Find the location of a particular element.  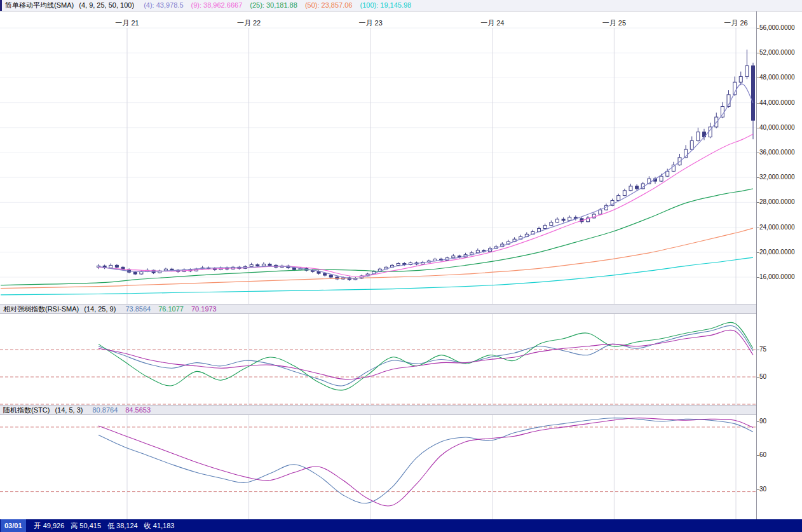

sma-100-value: (100): 19,145.98 is located at coordinates (386, 5).